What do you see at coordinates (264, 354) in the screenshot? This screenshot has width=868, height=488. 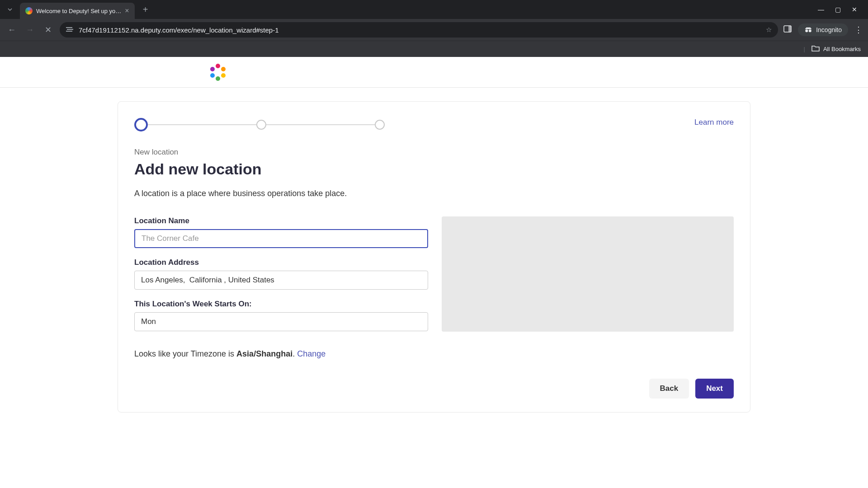 I see `timezone-value: Asia/Shanghai` at bounding box center [264, 354].